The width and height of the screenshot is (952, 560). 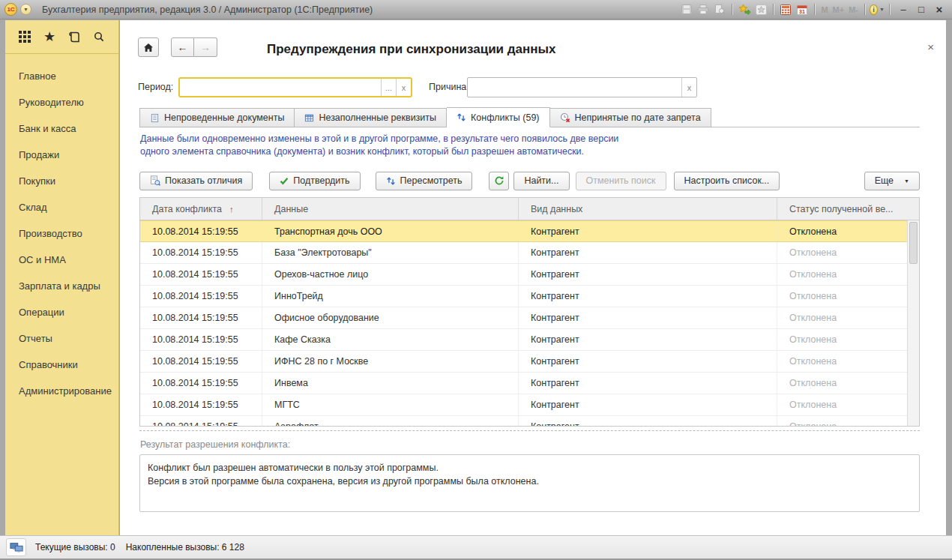 I want to click on table-header: Дата конфликта ↑ Данные Вид данных Стату…, so click(x=529, y=209).